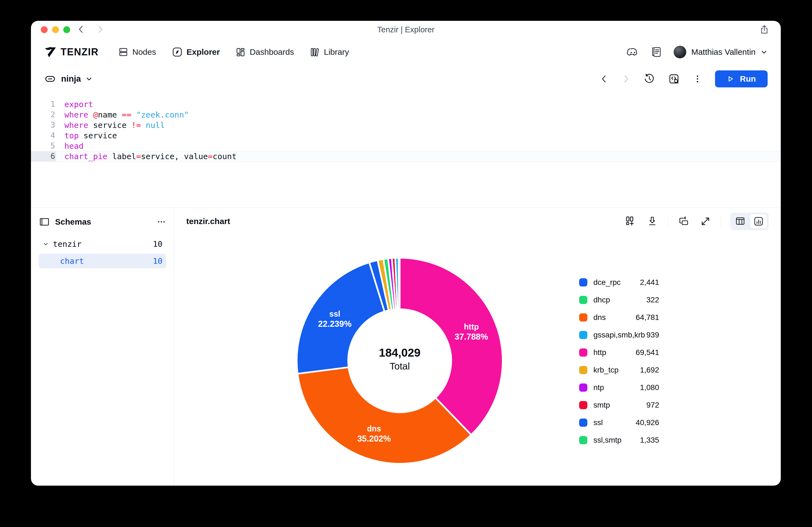 This screenshot has width=812, height=527. What do you see at coordinates (102, 261) in the screenshot?
I see `schema-item-chart: chart 10` at bounding box center [102, 261].